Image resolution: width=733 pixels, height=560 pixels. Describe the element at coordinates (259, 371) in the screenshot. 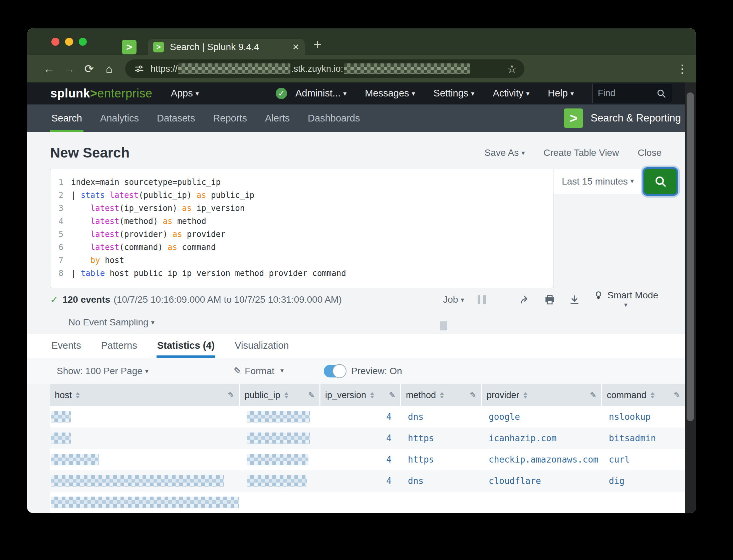

I see `format-menu: ✎ Format▾` at that location.